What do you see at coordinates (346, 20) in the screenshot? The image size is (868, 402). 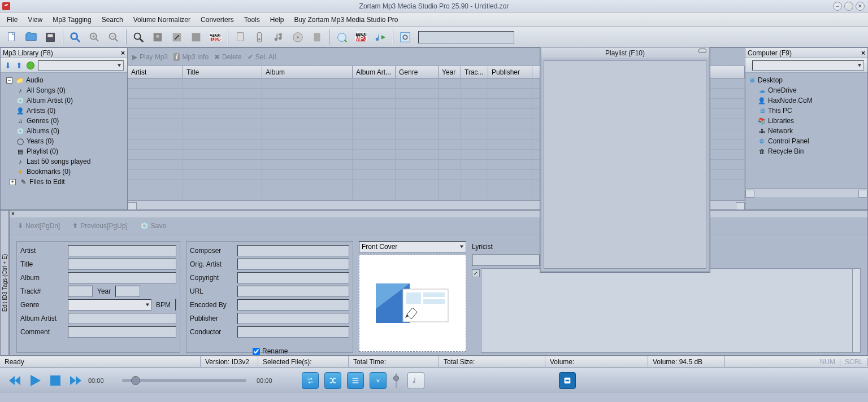 I see `menu-buy: Buy Zortam Mp3 Media Studio Pro` at bounding box center [346, 20].